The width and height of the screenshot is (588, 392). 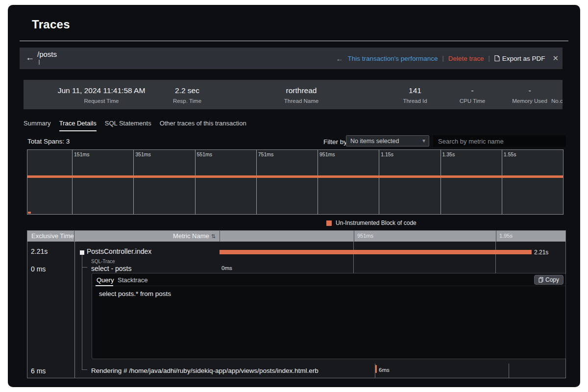 I want to click on stat-value: 141, so click(x=415, y=91).